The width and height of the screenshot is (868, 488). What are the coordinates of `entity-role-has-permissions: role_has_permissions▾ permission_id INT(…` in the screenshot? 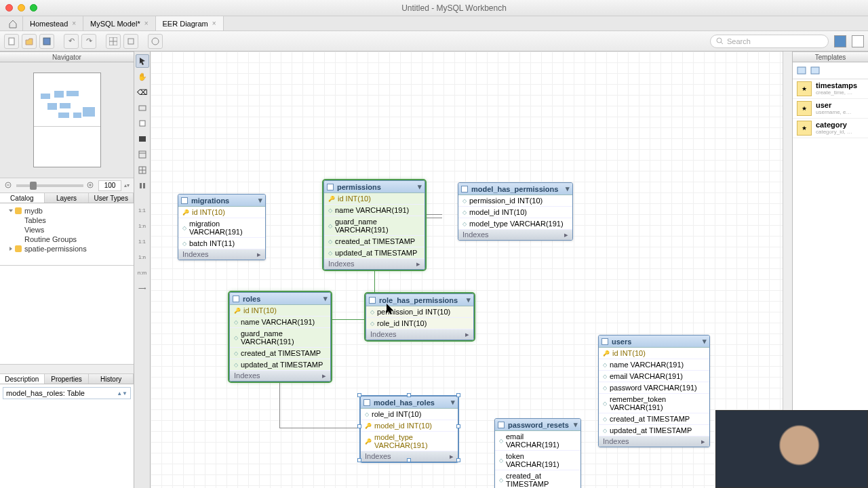 It's located at (420, 317).